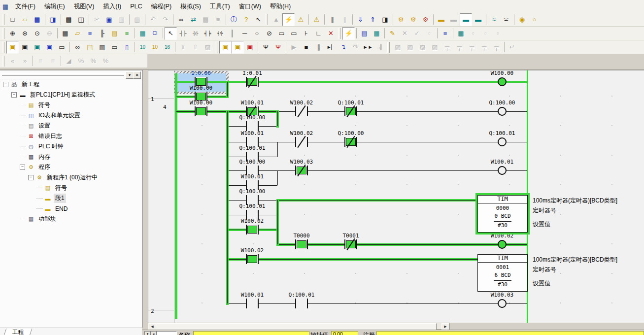 This screenshot has height=335, width=644. Describe the element at coordinates (459, 47) in the screenshot. I see `force-gray-2-button: ╤` at that location.